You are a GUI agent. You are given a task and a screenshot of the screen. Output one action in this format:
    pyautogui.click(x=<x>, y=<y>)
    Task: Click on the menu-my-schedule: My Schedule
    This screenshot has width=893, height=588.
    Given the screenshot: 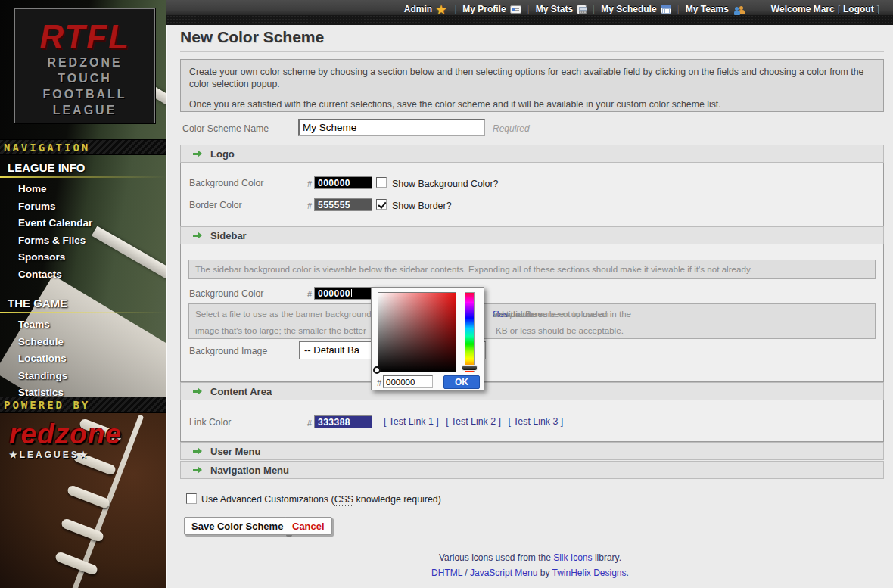 What is the action you would take?
    pyautogui.click(x=636, y=9)
    